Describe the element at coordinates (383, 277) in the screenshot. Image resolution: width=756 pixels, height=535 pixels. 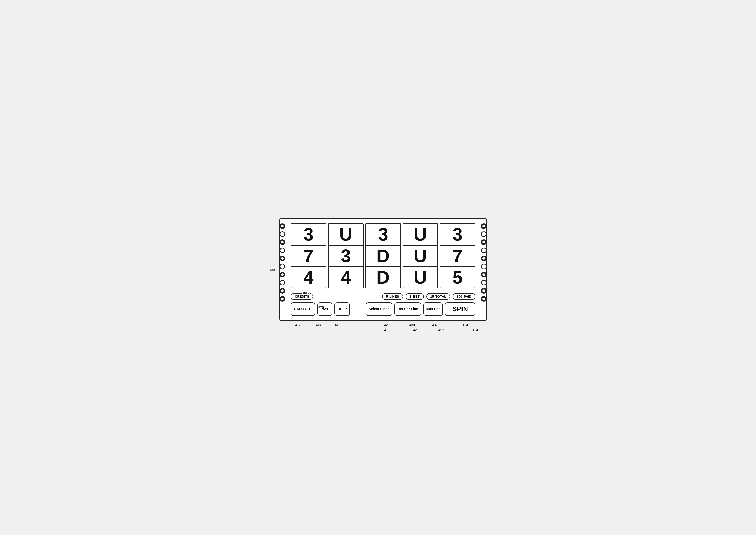
I see `reel-3-row-3: D` at that location.